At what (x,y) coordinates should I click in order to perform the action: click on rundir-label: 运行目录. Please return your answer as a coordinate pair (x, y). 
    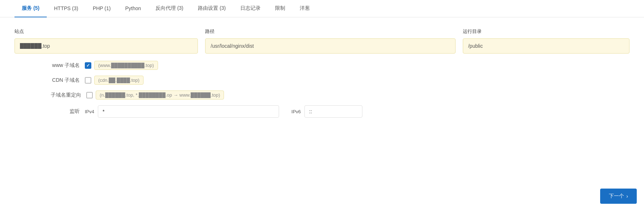
    Looking at the image, I should click on (546, 31).